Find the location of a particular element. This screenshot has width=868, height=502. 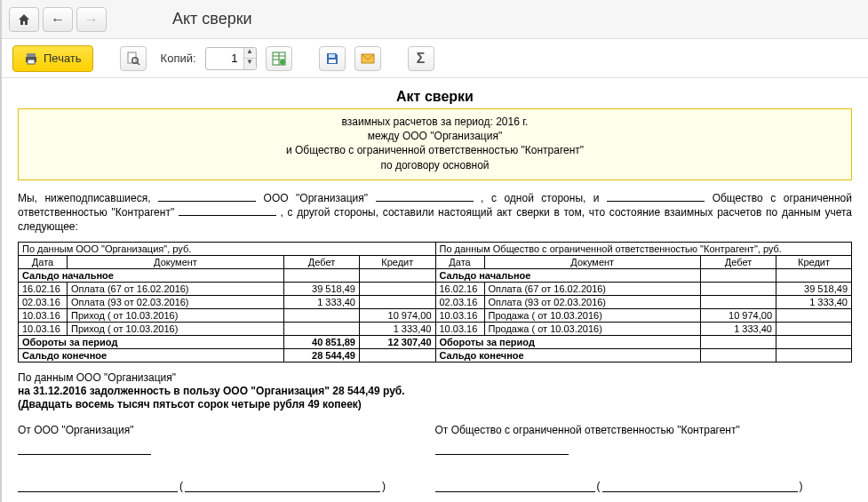

copies-up: ▲ is located at coordinates (251, 53).